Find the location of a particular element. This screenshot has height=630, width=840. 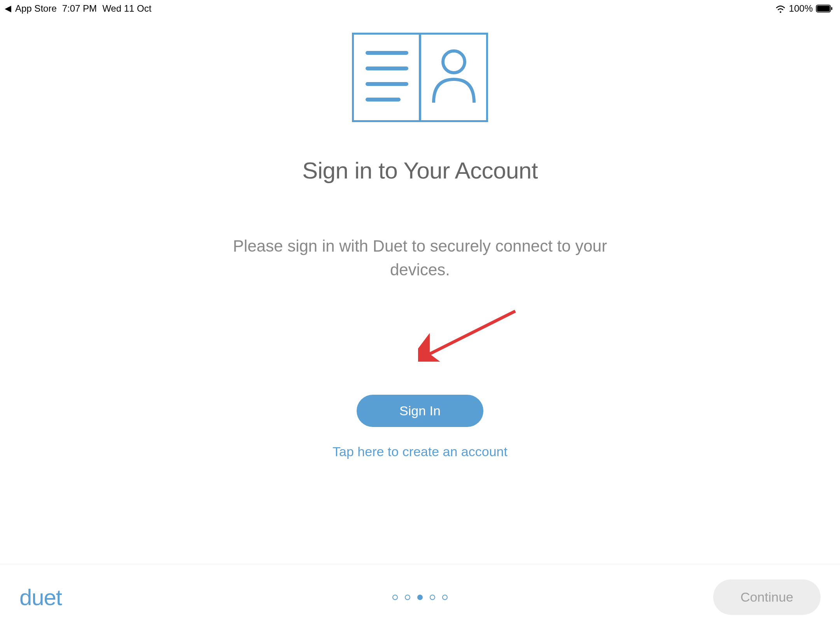

status-date: Wed 11 Oct is located at coordinates (127, 9).